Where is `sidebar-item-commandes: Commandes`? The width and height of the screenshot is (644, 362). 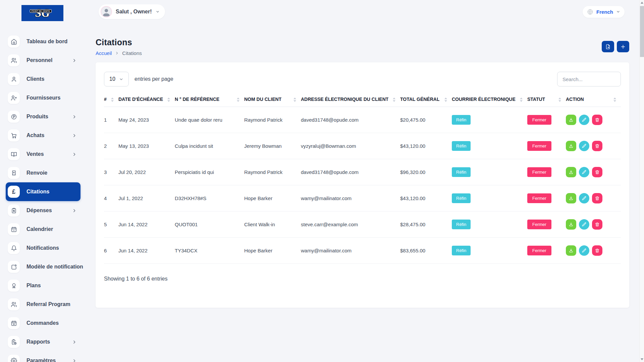 sidebar-item-commandes: Commandes is located at coordinates (43, 323).